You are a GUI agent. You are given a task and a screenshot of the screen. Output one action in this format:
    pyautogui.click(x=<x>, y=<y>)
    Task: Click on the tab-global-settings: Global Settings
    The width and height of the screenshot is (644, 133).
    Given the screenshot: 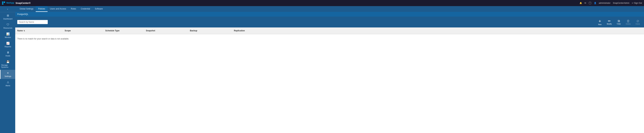 What is the action you would take?
    pyautogui.click(x=26, y=9)
    